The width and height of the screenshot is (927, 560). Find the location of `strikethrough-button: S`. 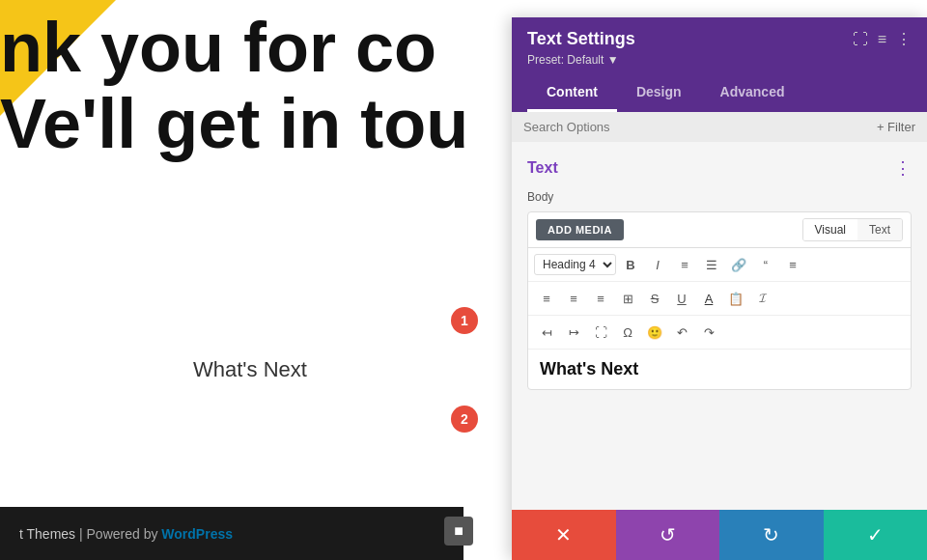

strikethrough-button: S is located at coordinates (655, 298).